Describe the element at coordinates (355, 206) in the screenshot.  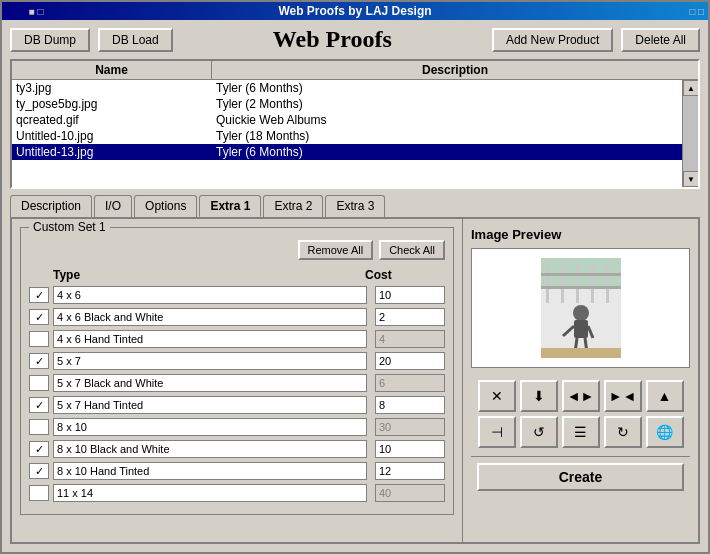
I see `tabs-bar: DescriptionI/OOptionsExtra 1Extra 2Extra…` at that location.